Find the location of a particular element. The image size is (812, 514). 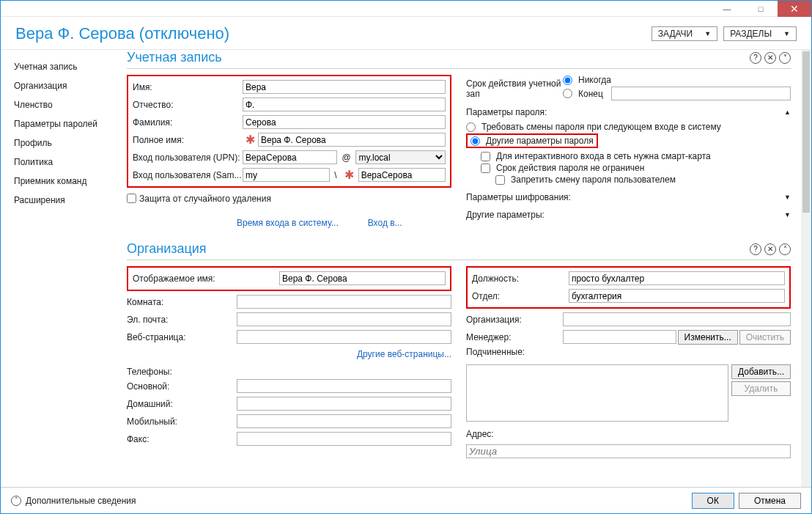

protect-checkbox is located at coordinates (132, 198).